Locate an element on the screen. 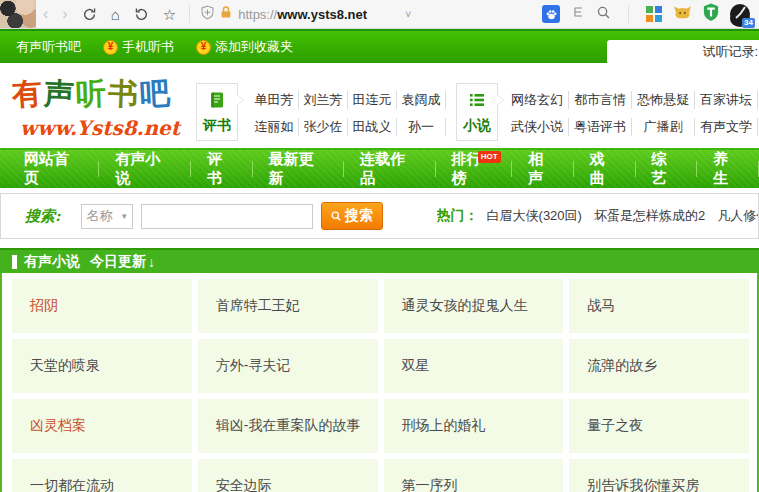 The height and width of the screenshot is (492, 759). nav-item-health: 养生 is located at coordinates (728, 169).